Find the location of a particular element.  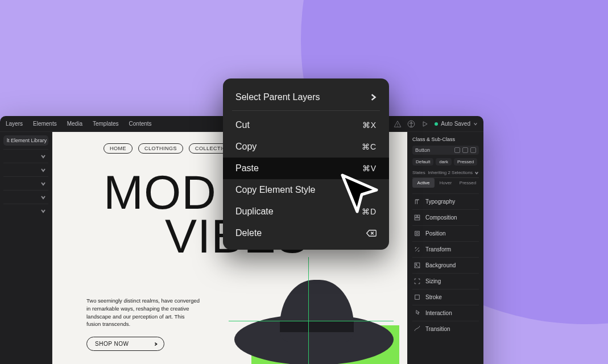

hat-crown is located at coordinates (317, 311).